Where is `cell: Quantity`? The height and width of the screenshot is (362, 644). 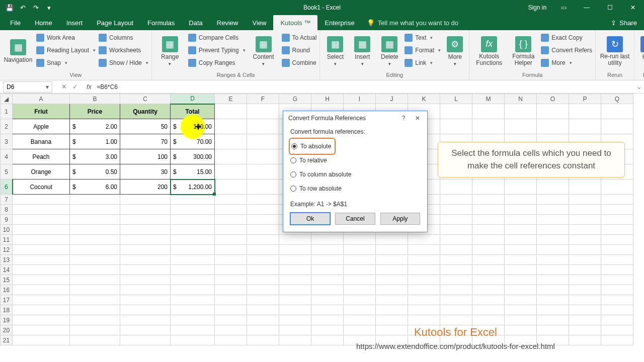 cell: Quantity is located at coordinates (145, 112).